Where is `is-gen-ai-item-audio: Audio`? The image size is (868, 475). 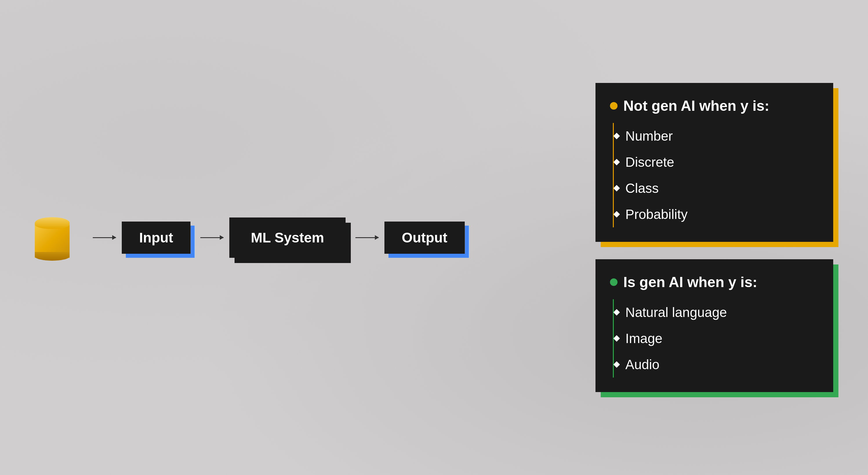 is-gen-ai-item-audio: Audio is located at coordinates (717, 365).